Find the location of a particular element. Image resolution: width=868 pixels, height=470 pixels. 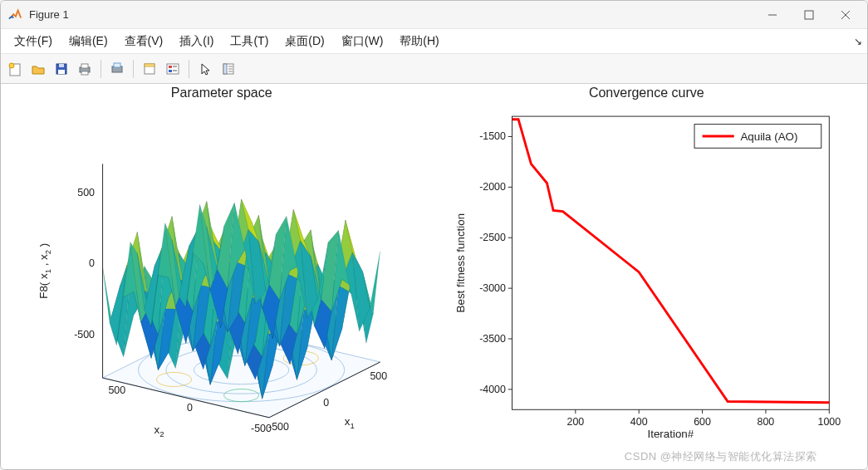

ztick: 500 is located at coordinates (86, 193).